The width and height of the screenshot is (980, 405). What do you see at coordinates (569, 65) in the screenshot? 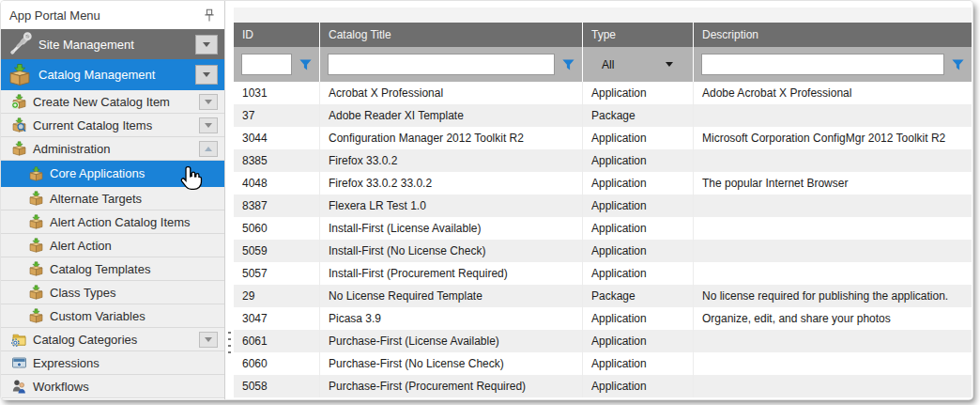
I see `title-filter-funnel-icon` at bounding box center [569, 65].